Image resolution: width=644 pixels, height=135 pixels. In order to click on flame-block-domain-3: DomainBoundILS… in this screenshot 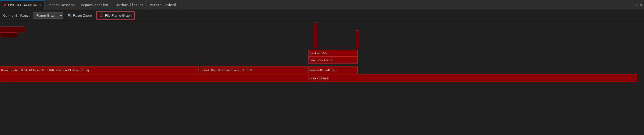, I will do `click(333, 70)`.